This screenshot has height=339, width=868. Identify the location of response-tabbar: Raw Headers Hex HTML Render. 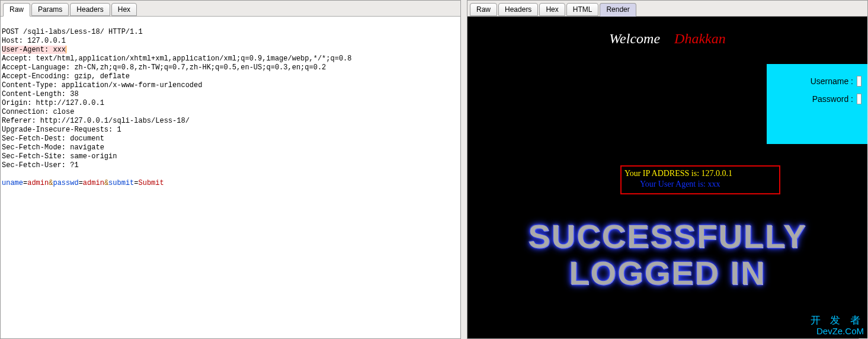
(667, 8).